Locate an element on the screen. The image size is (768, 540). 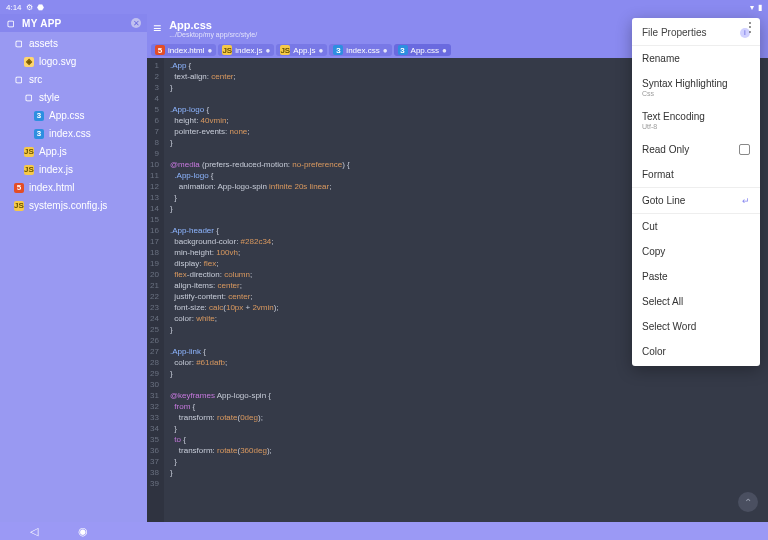
menu-item-label: Paste is located at coordinates (655, 276).